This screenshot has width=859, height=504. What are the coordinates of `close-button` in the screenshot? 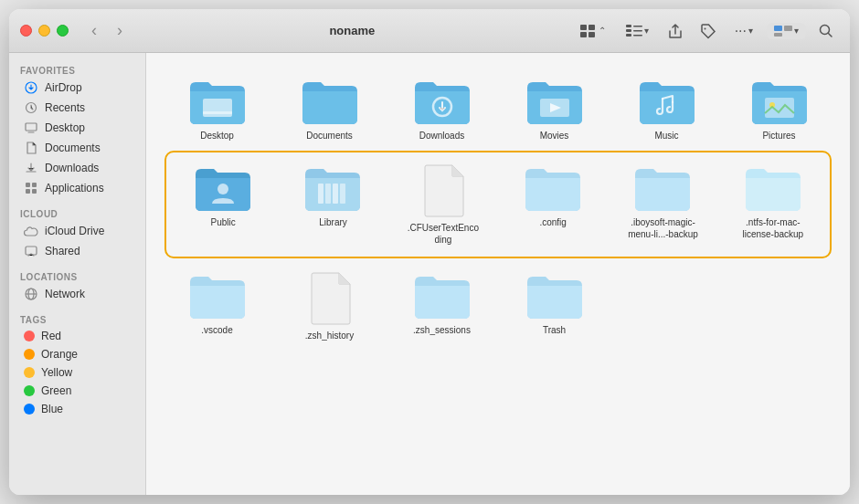 It's located at (26, 31).